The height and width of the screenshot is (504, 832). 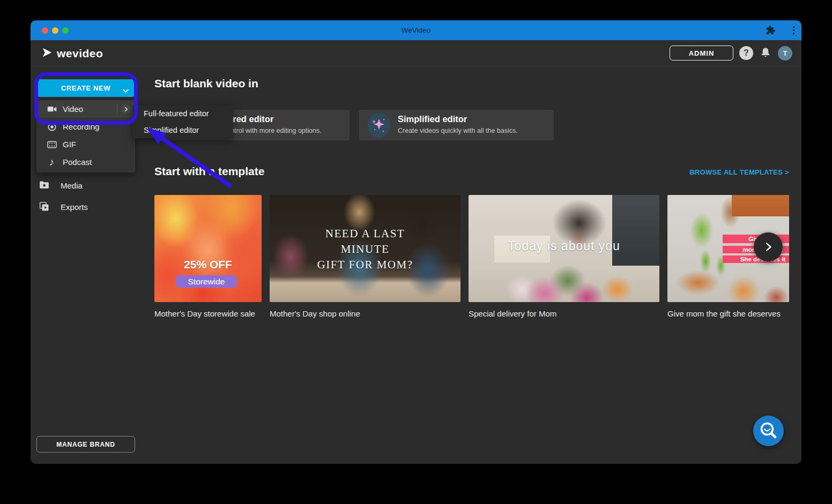 I want to click on extensions-puzzle-icon, so click(x=770, y=30).